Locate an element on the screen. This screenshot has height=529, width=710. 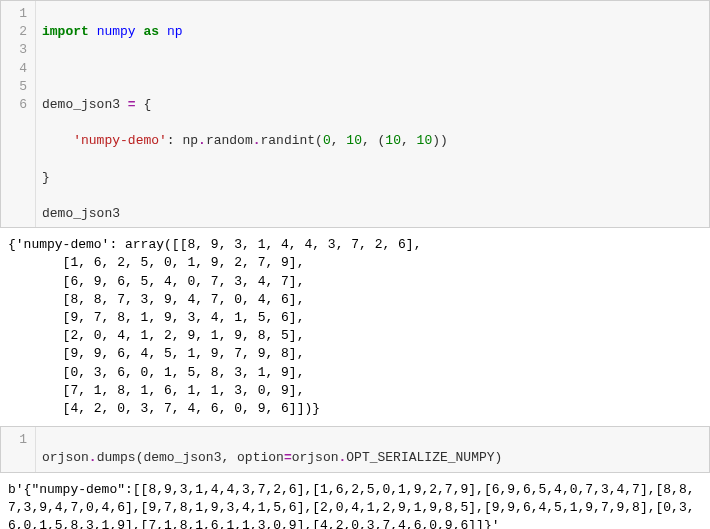
brace-close: } is located at coordinates (46, 178).